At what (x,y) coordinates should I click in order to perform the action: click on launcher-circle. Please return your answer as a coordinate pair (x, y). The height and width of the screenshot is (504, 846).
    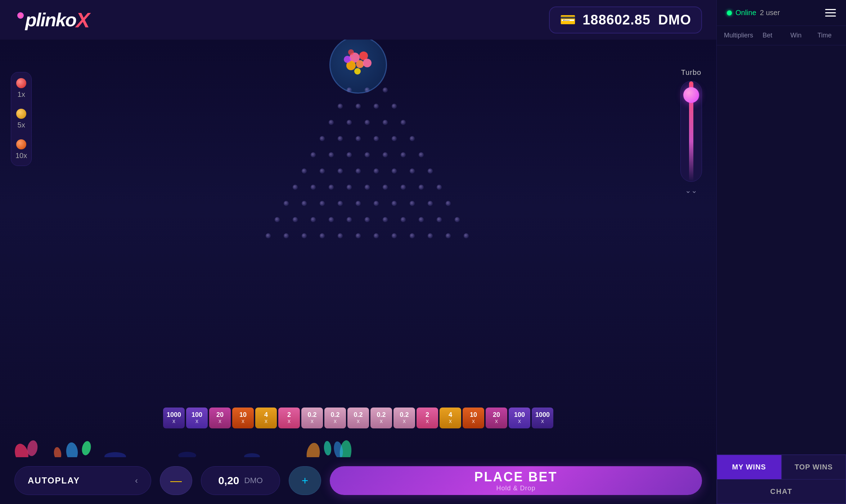
    Looking at the image, I should click on (358, 67).